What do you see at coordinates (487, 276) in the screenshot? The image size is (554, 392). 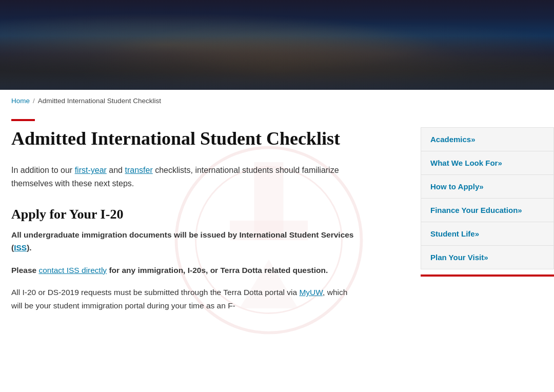 I see `sidebar-red-bar` at bounding box center [487, 276].